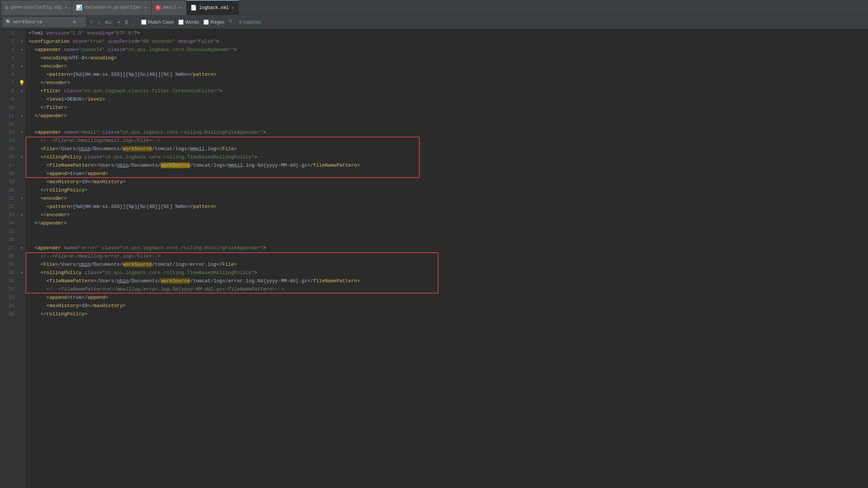 The width and height of the screenshot is (868, 488). What do you see at coordinates (22, 259) in the screenshot?
I see `gutter: ▼ ▼ ▼ 💡 ▼ ▼ ▼ ▼ ▼ ▼ ▼ ▼` at bounding box center [22, 259].